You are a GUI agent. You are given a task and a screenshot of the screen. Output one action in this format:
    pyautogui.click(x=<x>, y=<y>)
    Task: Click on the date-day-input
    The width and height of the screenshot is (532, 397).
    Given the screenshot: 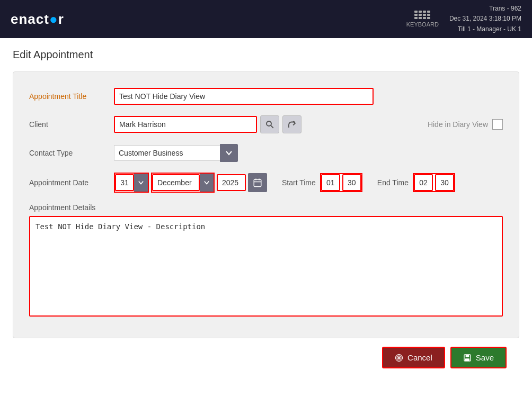 What is the action you would take?
    pyautogui.click(x=125, y=183)
    